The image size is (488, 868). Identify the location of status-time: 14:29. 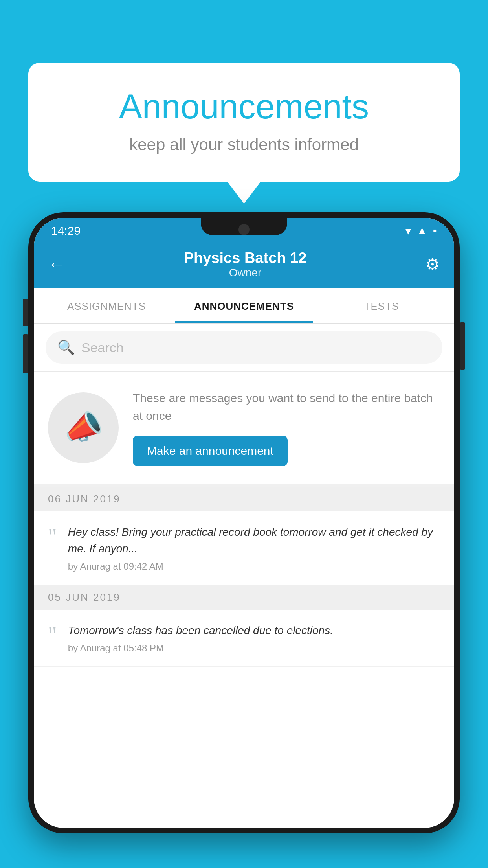
(66, 231).